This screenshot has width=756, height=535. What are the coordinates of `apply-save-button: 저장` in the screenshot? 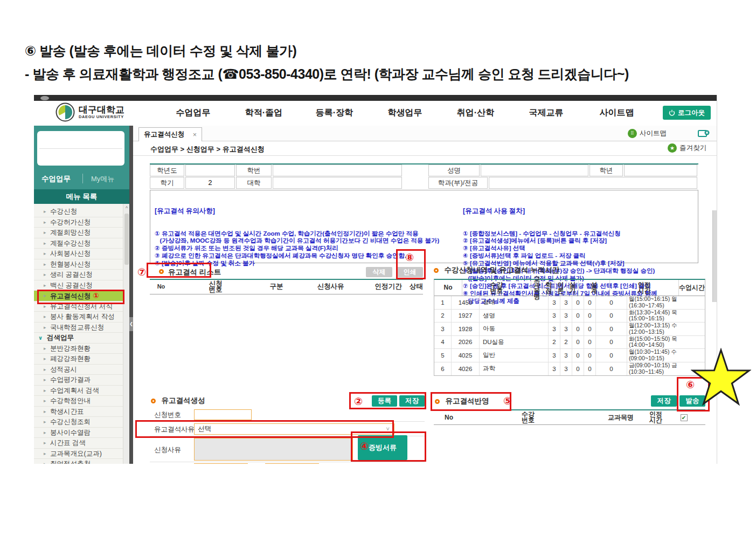 It's located at (664, 401).